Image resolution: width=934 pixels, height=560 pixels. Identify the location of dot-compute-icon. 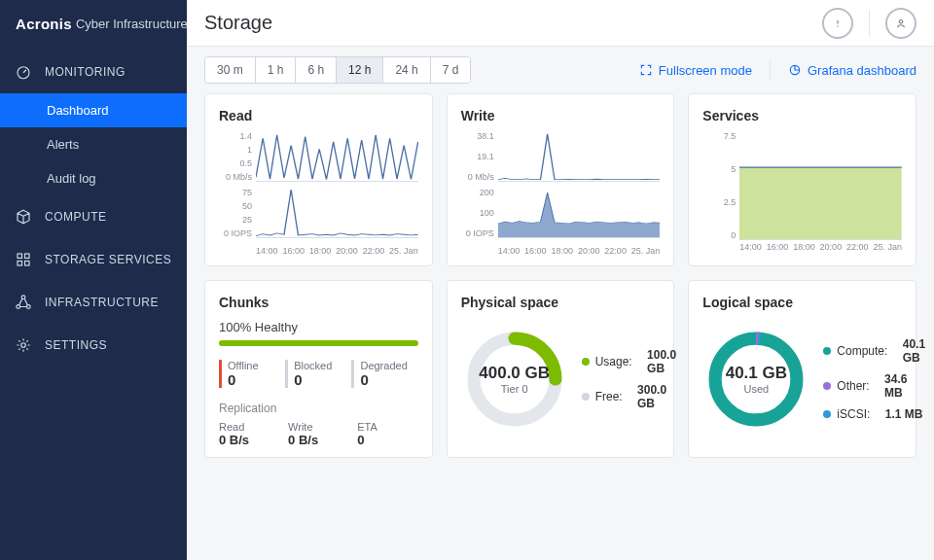
(827, 351).